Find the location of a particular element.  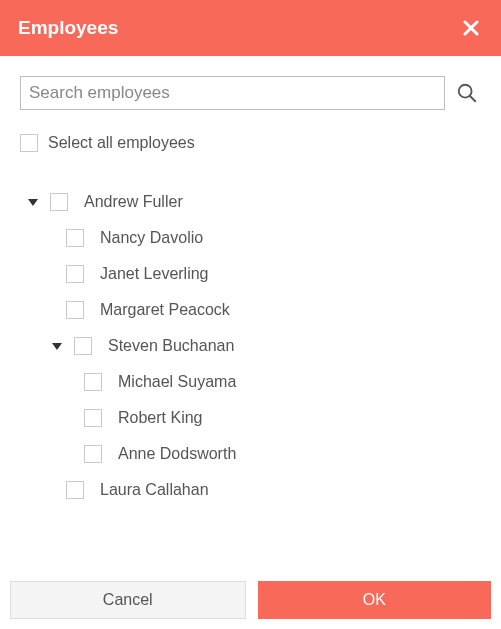

search-icon is located at coordinates (467, 93).